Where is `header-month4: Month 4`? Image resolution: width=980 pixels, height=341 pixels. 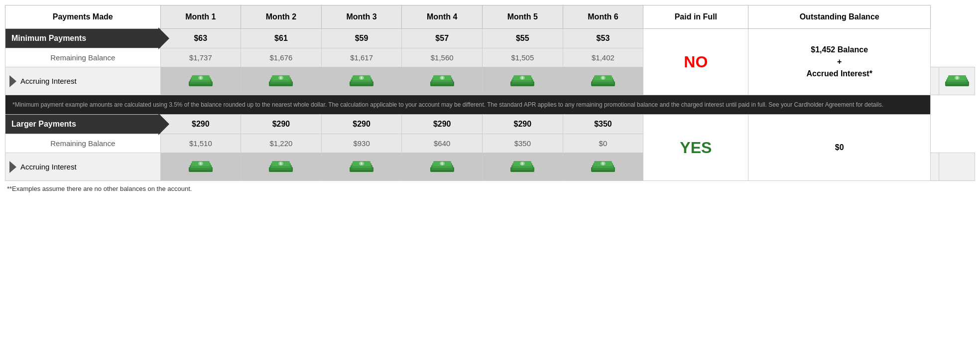
header-month4: Month 4 is located at coordinates (442, 17).